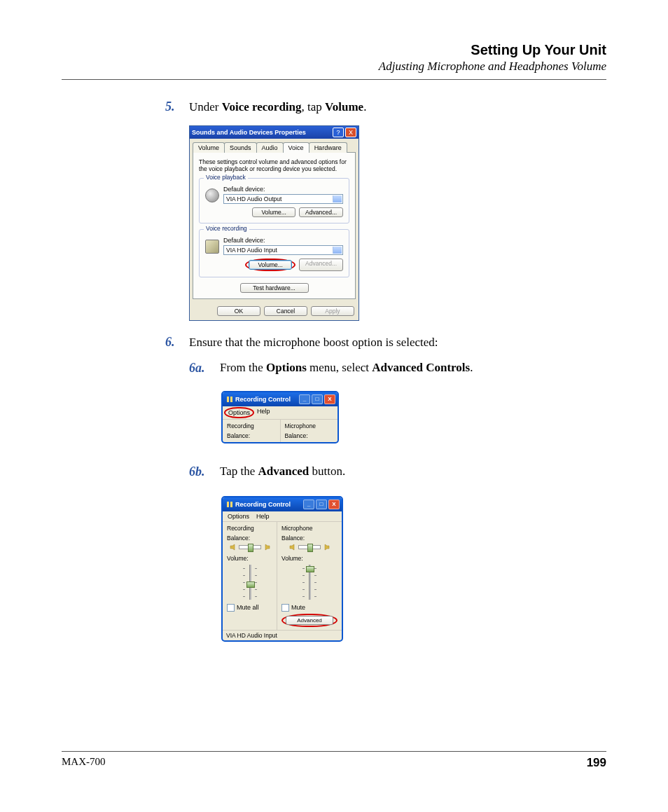 The width and height of the screenshot is (668, 812). What do you see at coordinates (263, 399) in the screenshot?
I see `window-title: Recording Control` at bounding box center [263, 399].